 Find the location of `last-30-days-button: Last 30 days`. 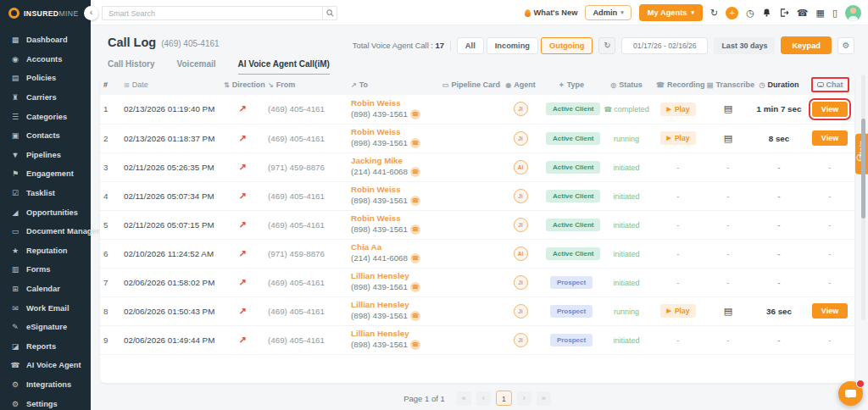

last-30-days-button: Last 30 days is located at coordinates (744, 46).